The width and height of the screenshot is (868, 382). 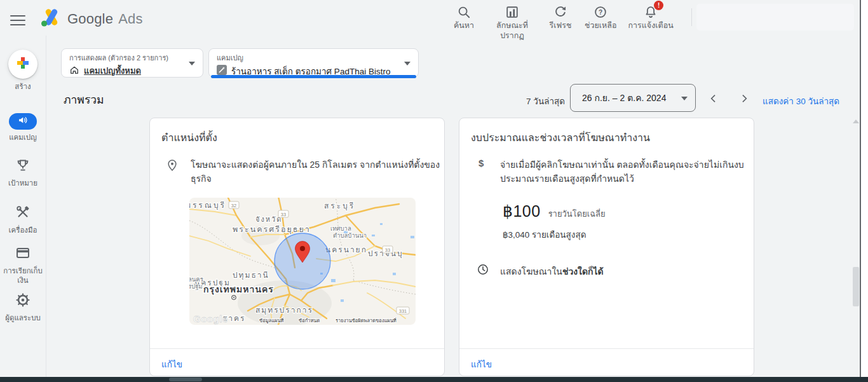 What do you see at coordinates (90, 19) in the screenshot?
I see `logo-brand-text: Google` at bounding box center [90, 19].